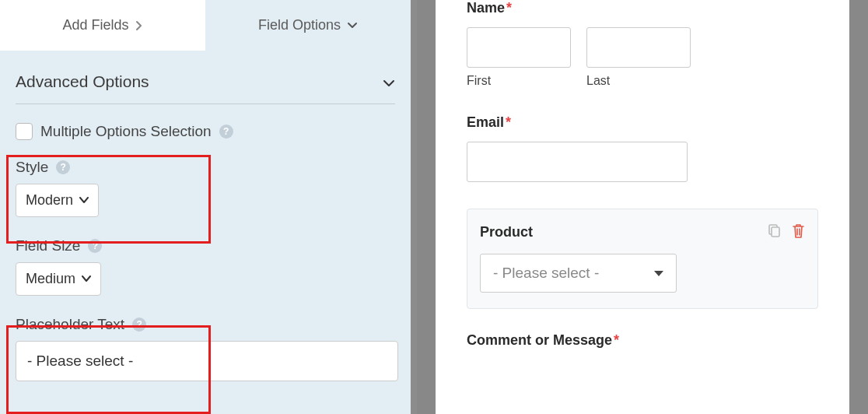  Describe the element at coordinates (205, 77) in the screenshot. I see `advanced-options-header: Advanced Options` at that location.